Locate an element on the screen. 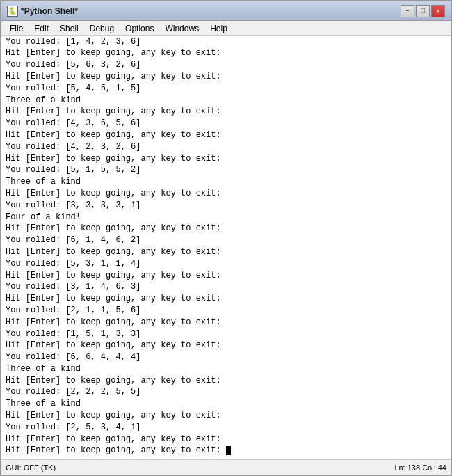 This screenshot has width=452, height=476. window-title: *Python Shell* is located at coordinates (49, 11).